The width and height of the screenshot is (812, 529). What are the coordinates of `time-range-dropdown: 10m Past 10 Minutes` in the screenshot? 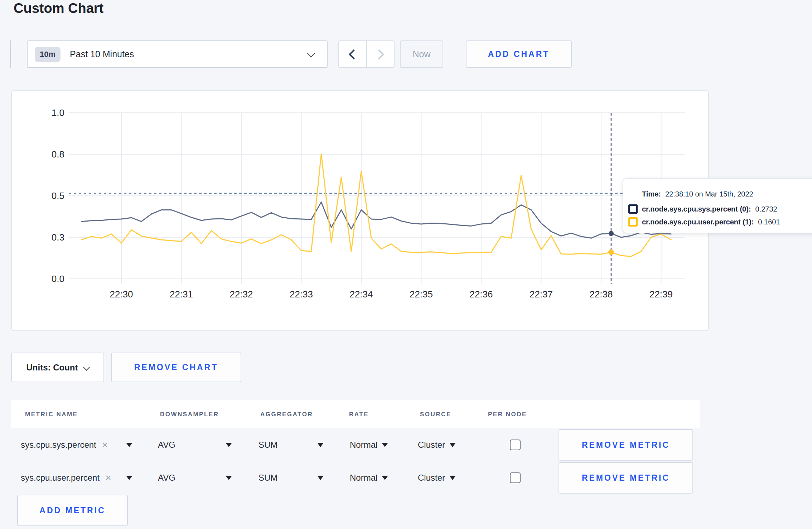 It's located at (177, 54).